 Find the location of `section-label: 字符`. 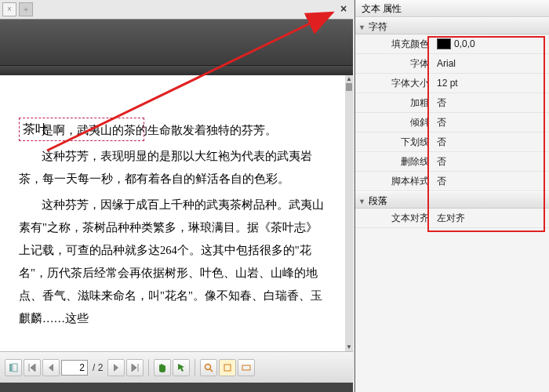

section-label: 字符 is located at coordinates (378, 27).